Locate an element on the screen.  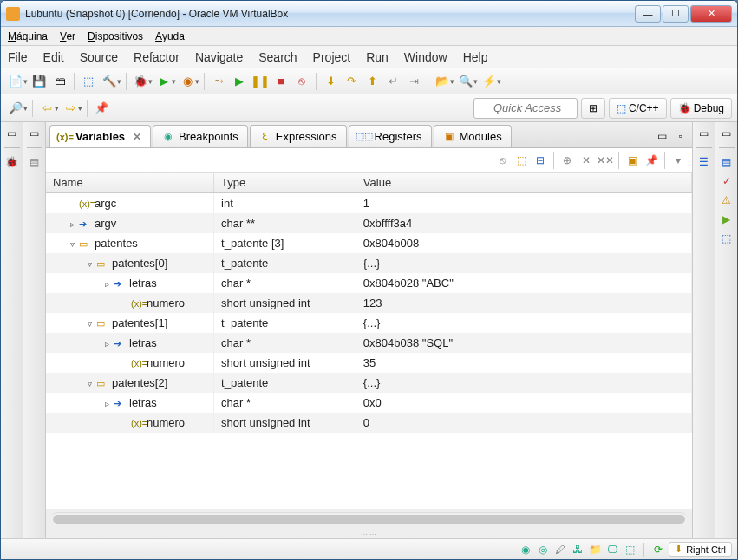
add-global-icon: ⊕ is located at coordinates (567, 160).